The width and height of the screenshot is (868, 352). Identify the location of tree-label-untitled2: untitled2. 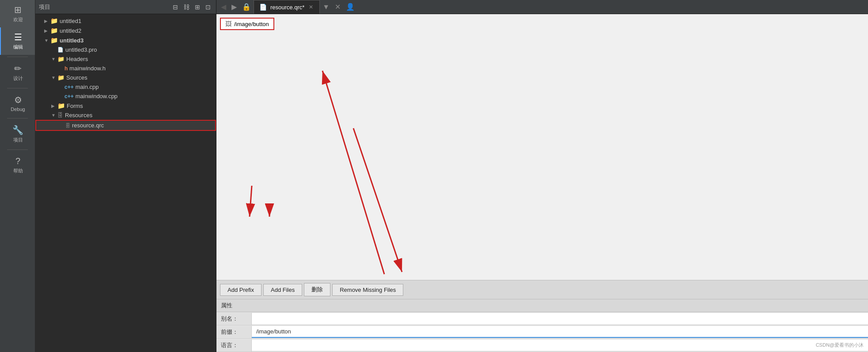
(137, 31).